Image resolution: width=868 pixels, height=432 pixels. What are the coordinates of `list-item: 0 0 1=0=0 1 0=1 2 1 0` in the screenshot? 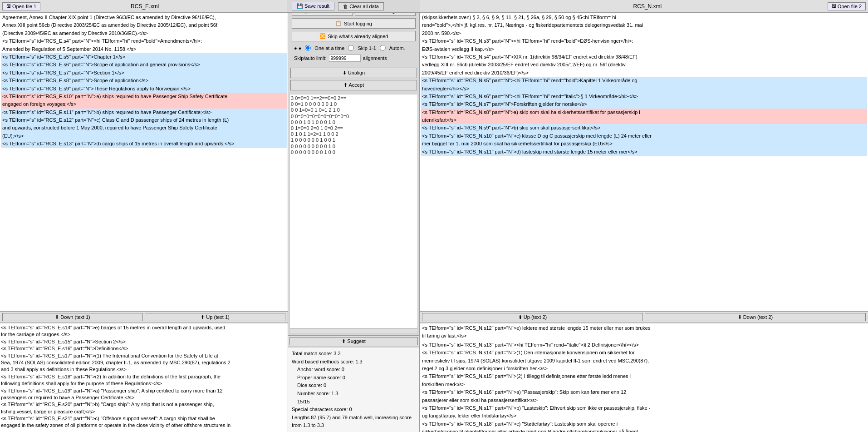 It's located at (354, 110).